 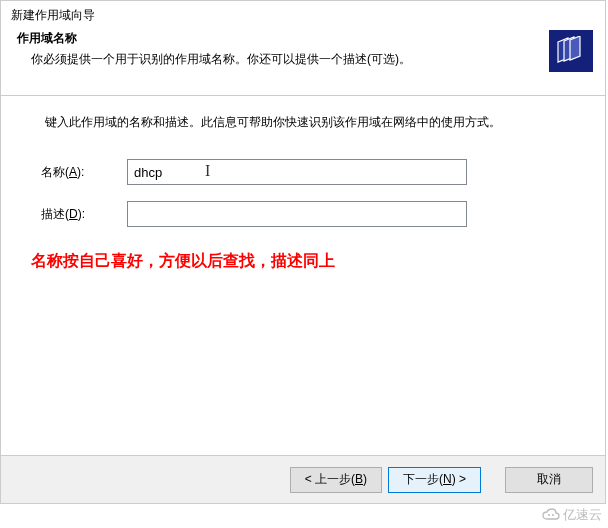 What do you see at coordinates (571, 51) in the screenshot?
I see `scope-icon` at bounding box center [571, 51].